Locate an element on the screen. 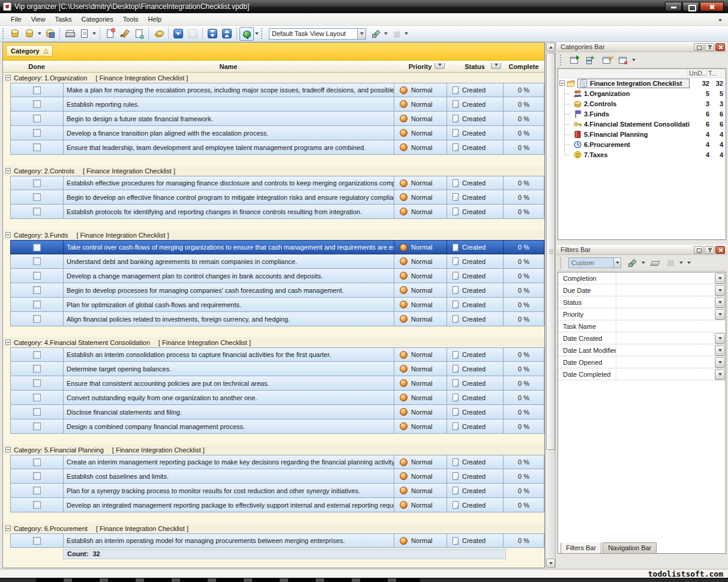 This screenshot has width=728, height=582. menu-help: Help is located at coordinates (155, 19).